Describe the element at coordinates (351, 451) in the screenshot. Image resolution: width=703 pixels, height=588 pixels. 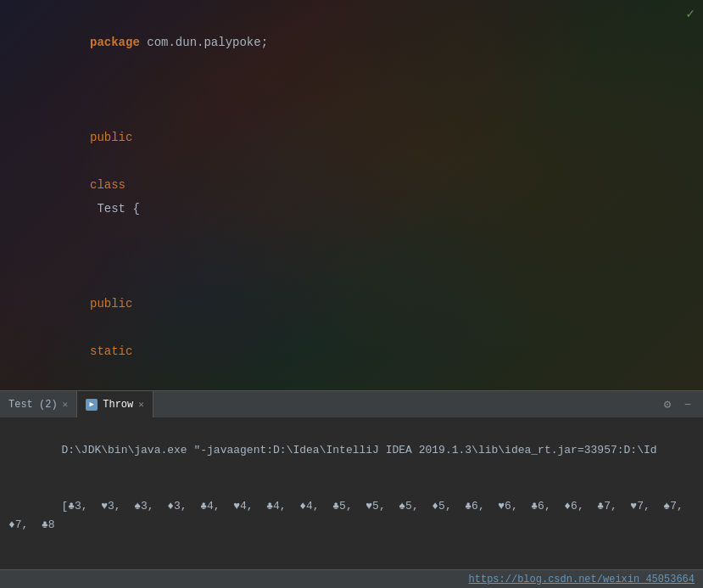
I see `console-line-cmd: D:\JDK\bin\java.exe "-javaagent:D:\Idea\…` at that location.